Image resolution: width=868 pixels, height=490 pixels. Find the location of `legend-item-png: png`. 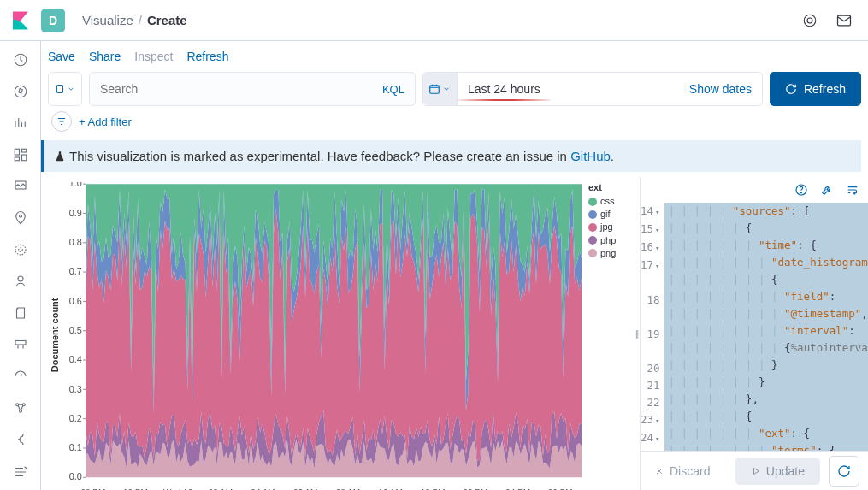

legend-item-png: png is located at coordinates (614, 253).